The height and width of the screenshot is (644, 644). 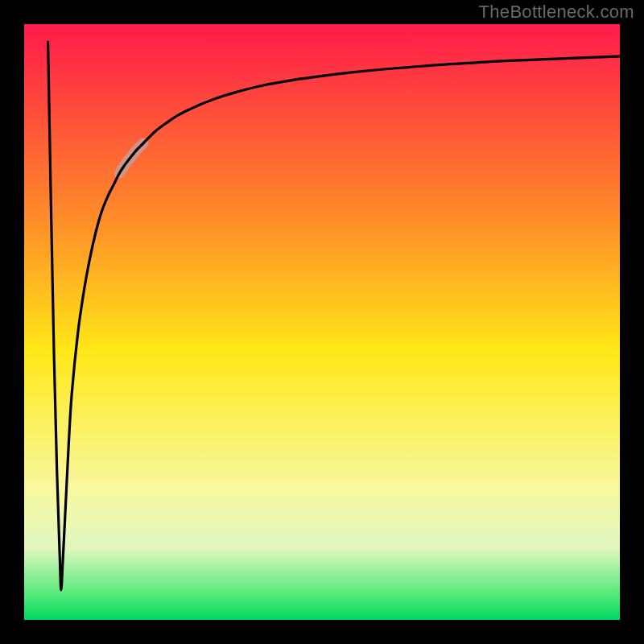 I want to click on plot-border-right, so click(x=632, y=322).